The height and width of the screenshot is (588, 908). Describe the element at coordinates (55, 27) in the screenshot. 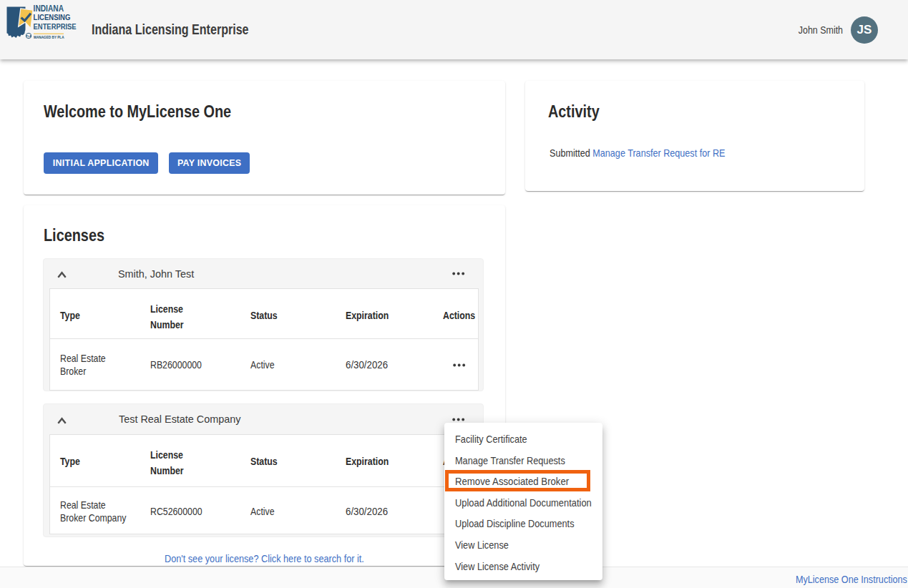

I see `svg-text: ENTERPRISE` at that location.